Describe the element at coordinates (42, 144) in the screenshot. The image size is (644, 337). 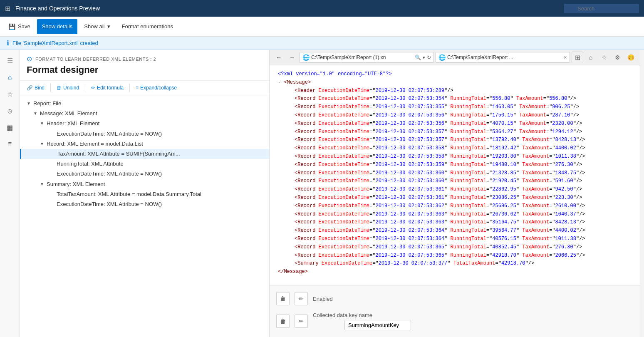
I see `arrow-record: ▼` at that location.